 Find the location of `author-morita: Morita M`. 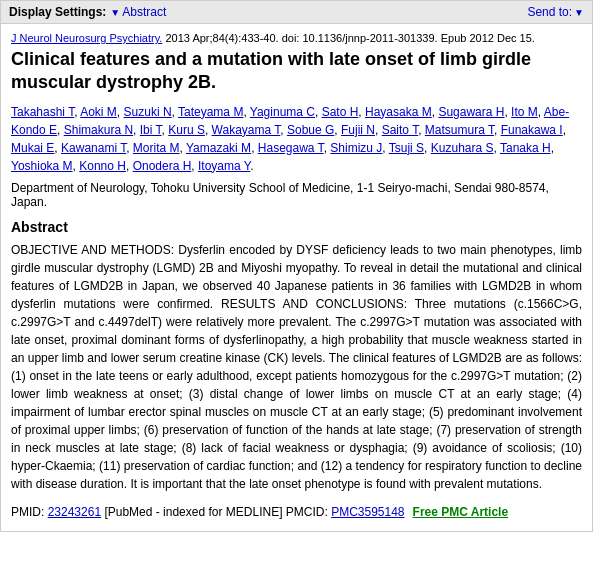

author-morita: Morita M is located at coordinates (156, 148).